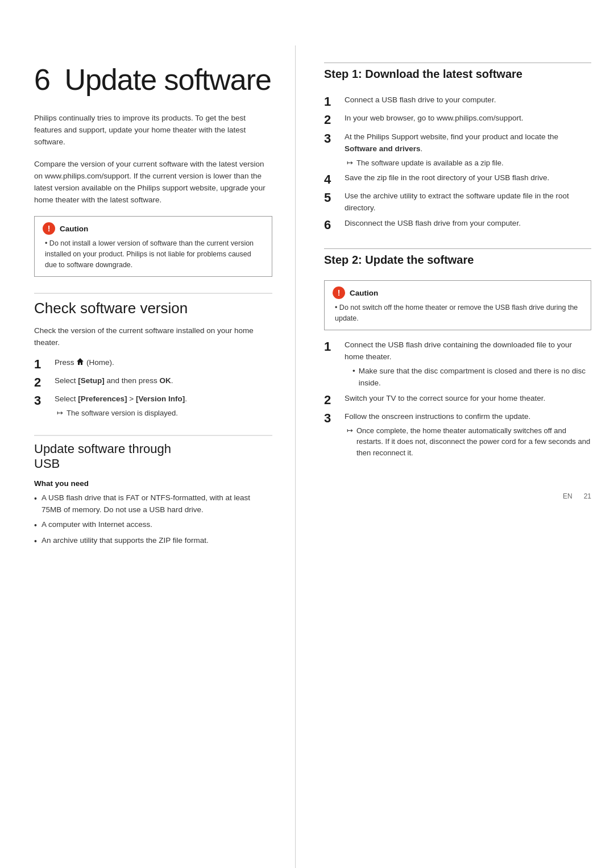 This screenshot has width=614, height=868. Describe the element at coordinates (154, 525) in the screenshot. I see `usb-requirement-2: • A computer with Internet access.` at that location.